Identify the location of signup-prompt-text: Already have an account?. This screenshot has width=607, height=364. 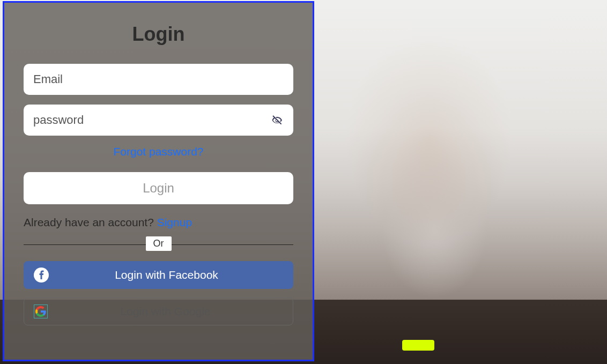
(90, 222).